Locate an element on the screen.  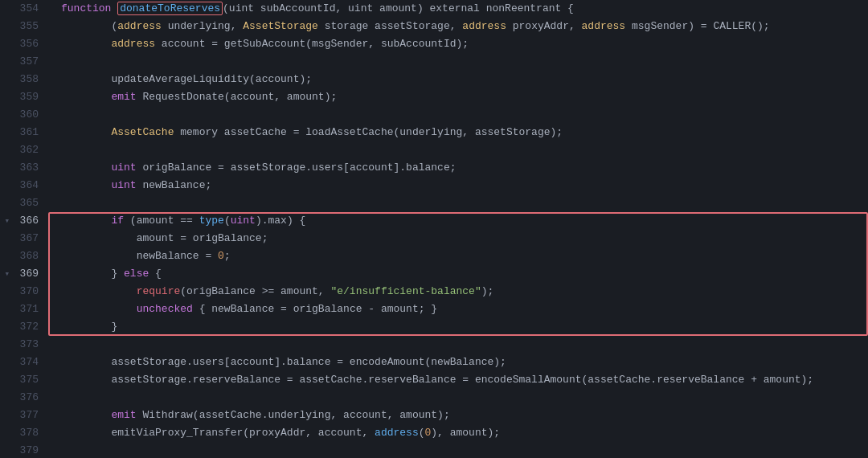
line-number: 364 is located at coordinates (24, 186).